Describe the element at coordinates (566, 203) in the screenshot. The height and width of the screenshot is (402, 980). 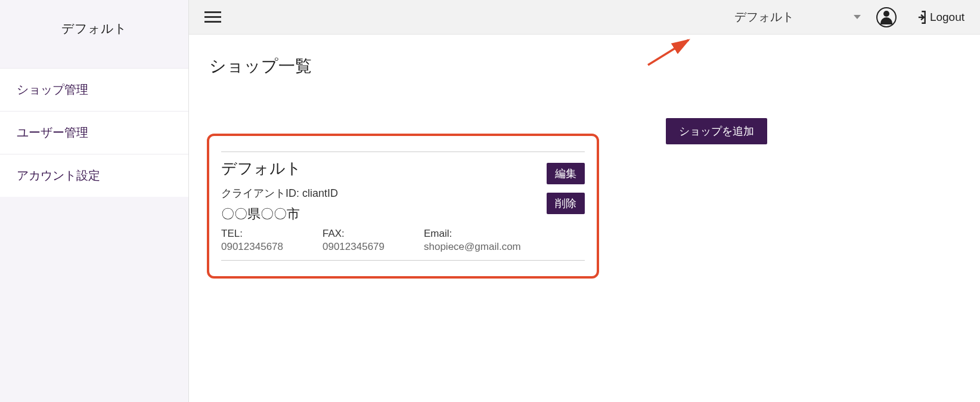
I see `delete-button: 削除` at that location.